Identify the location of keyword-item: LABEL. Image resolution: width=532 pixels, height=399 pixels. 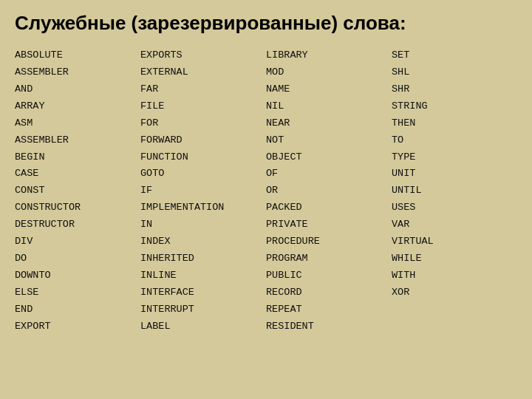
(203, 327).